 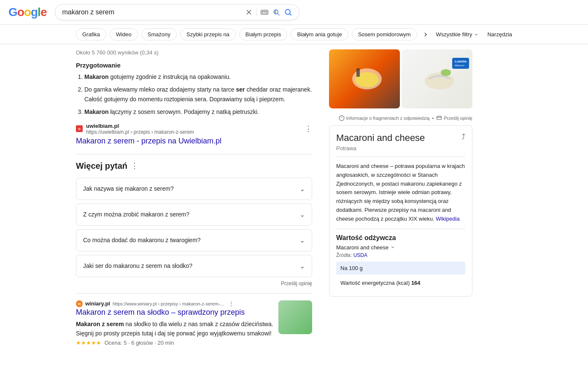 What do you see at coordinates (208, 35) in the screenshot?
I see `filter-szybki: Szybki przepis na` at bounding box center [208, 35].